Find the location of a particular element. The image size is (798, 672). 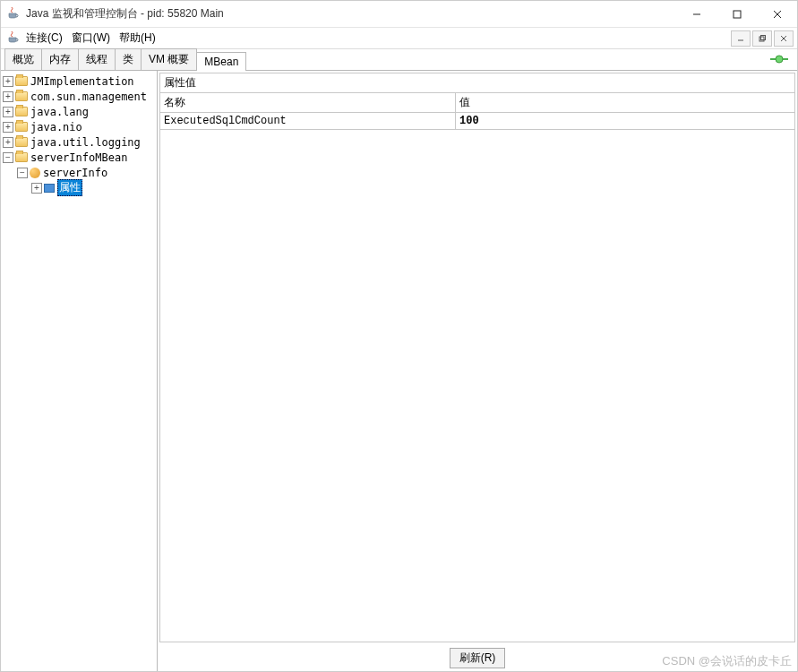

tree-node-javanio: + java.nio is located at coordinates (79, 127).